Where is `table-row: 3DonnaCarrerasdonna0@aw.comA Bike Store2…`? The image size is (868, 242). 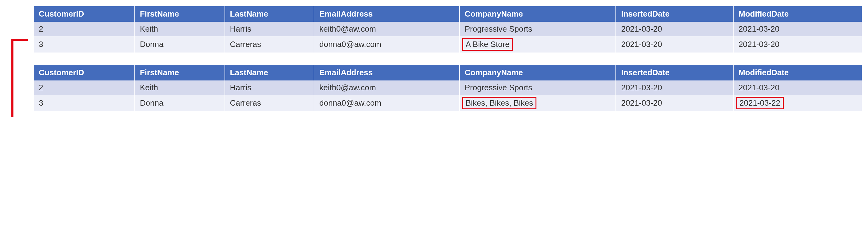 table-row: 3DonnaCarrerasdonna0@aw.comA Bike Store2… is located at coordinates (448, 44).